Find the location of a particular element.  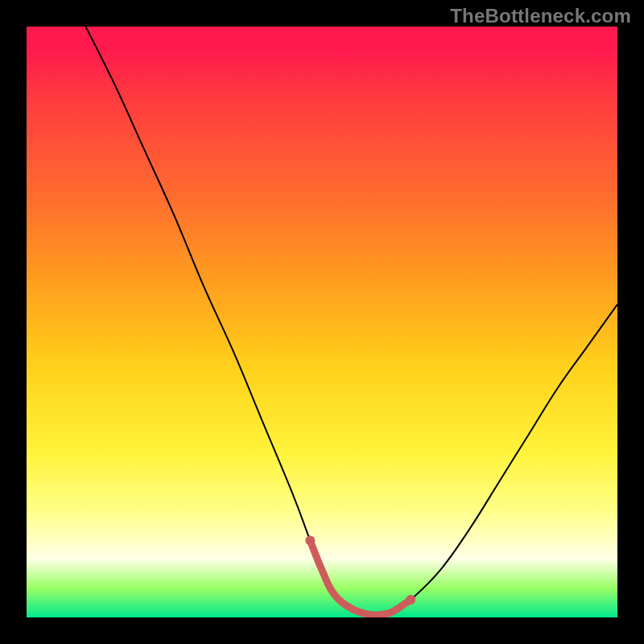

watermark-text: TheBottleneck.com is located at coordinates (541, 16).